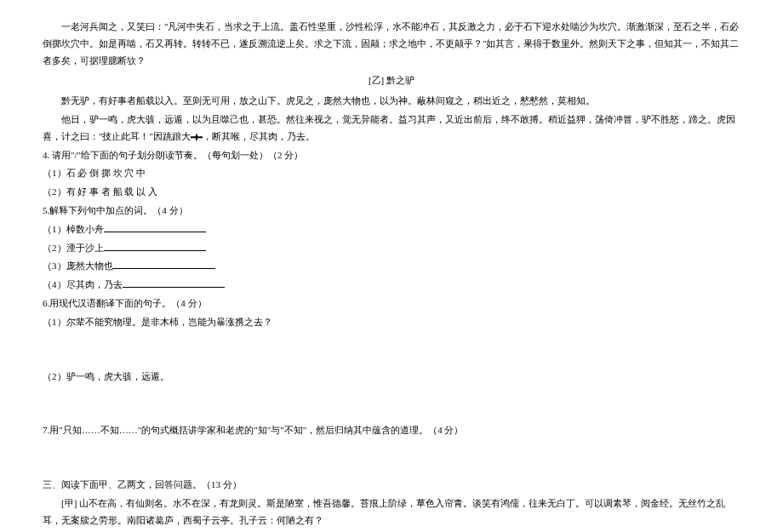  What do you see at coordinates (392, 174) in the screenshot?
I see `question-4-1: （1）石 必 倒 掷 坎 穴 中` at bounding box center [392, 174].